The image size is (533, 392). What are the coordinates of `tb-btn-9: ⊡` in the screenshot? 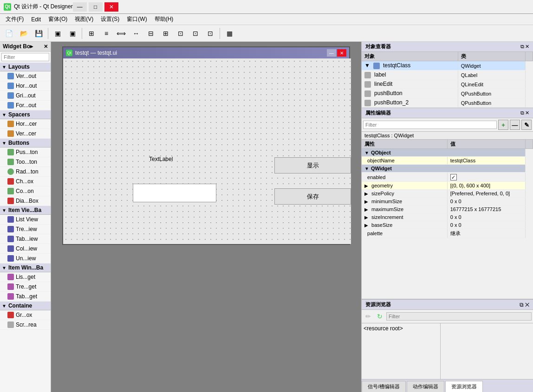 It's located at (181, 33).